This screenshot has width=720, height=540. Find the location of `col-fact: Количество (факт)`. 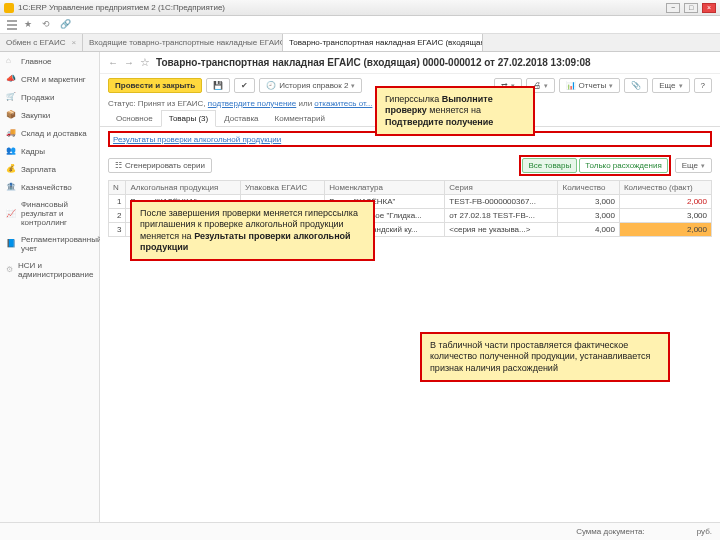

col-fact: Количество (факт) is located at coordinates (665, 188).